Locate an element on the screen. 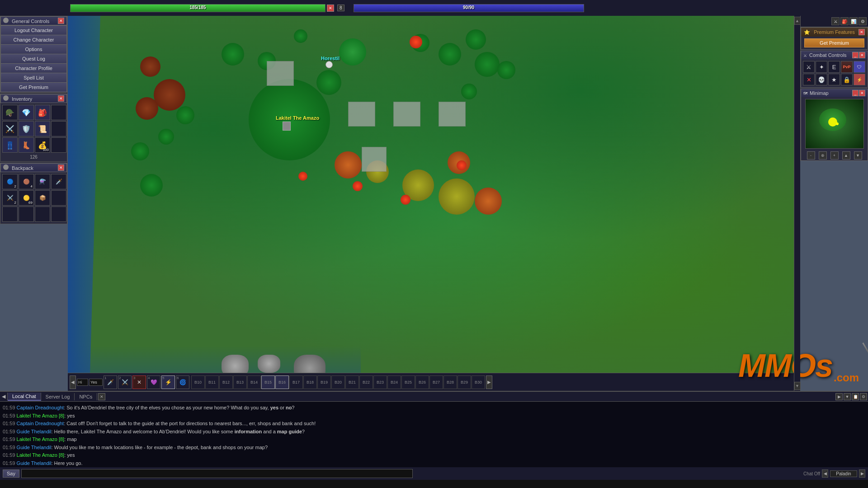  chat-nav-2: ▼ is located at coordinates (847, 397).